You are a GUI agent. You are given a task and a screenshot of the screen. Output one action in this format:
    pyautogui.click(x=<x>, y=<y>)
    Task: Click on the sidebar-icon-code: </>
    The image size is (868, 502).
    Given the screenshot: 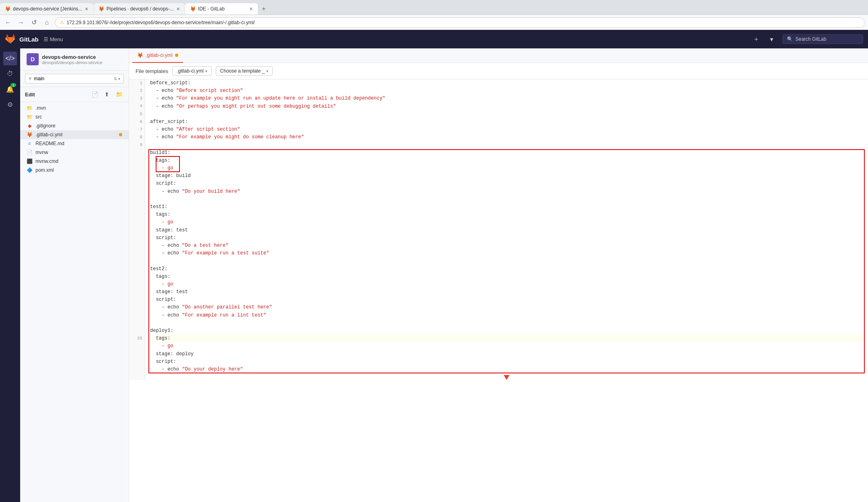 What is the action you would take?
    pyautogui.click(x=10, y=58)
    